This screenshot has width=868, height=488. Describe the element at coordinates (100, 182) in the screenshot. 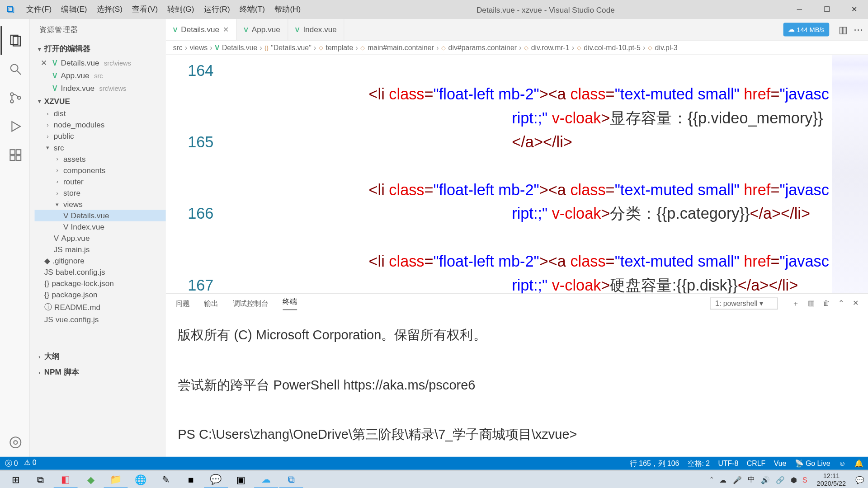

I see `folder-router: ›router` at that location.